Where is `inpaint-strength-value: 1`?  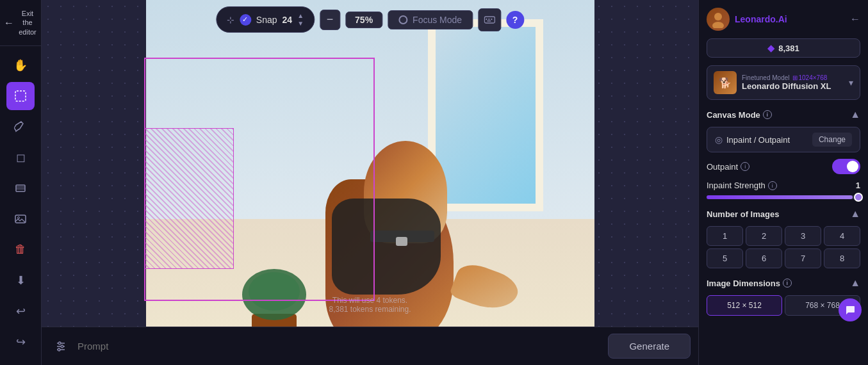
inpaint-strength-value: 1 is located at coordinates (858, 186).